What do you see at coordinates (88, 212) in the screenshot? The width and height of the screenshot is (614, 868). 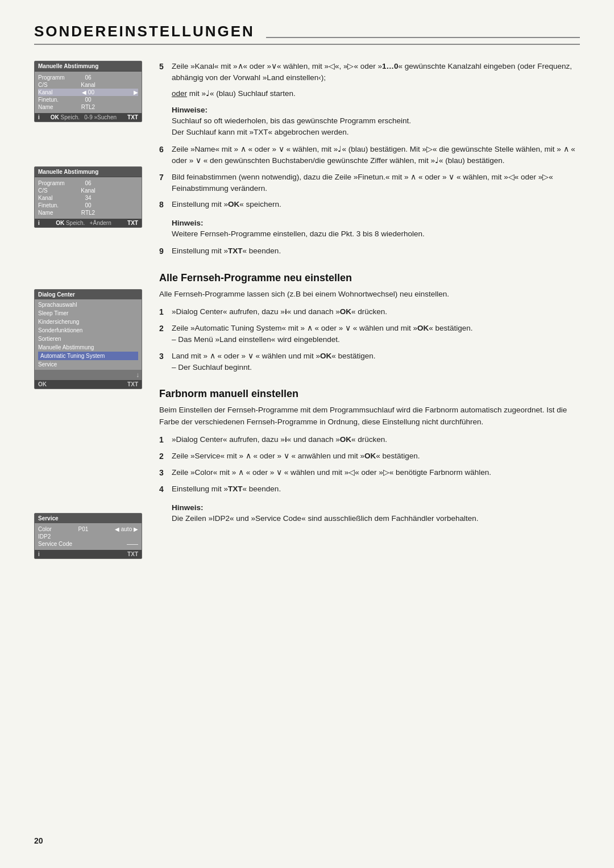 I see `ui-box-row2-name: Name RTL2` at bounding box center [88, 212].